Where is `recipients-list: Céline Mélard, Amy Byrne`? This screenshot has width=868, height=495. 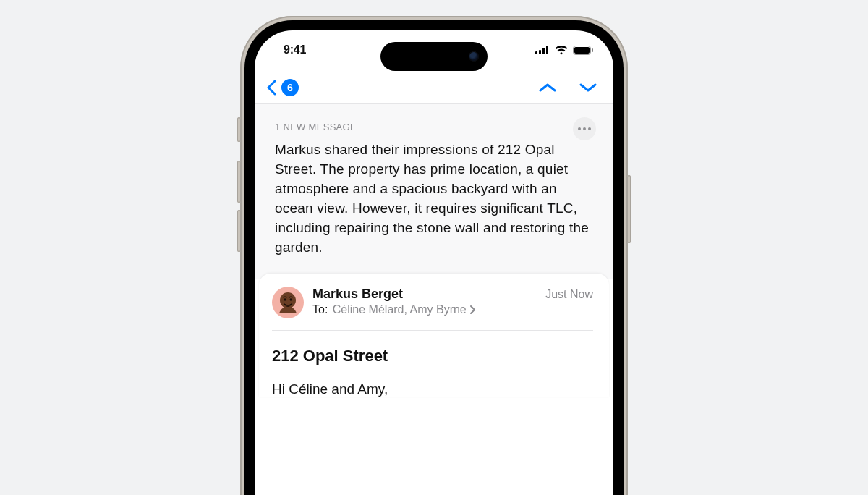 recipients-list: Céline Mélard, Amy Byrne is located at coordinates (398, 310).